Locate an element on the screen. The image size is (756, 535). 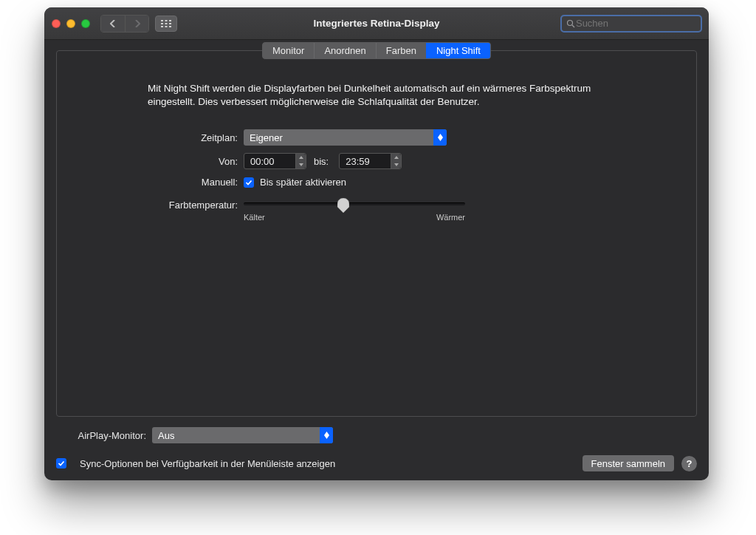
manual-label: Manuell: is located at coordinates (196, 182).